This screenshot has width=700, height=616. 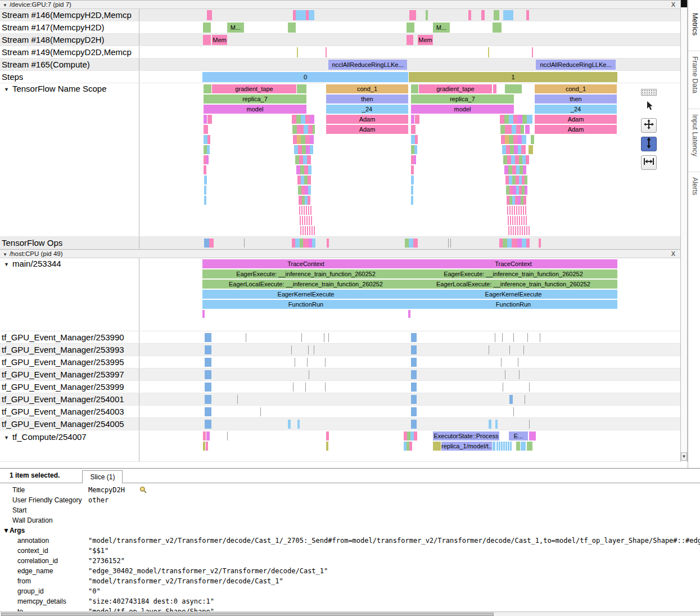 What do you see at coordinates (649, 107) in the screenshot?
I see `select-tool-button` at bounding box center [649, 107].